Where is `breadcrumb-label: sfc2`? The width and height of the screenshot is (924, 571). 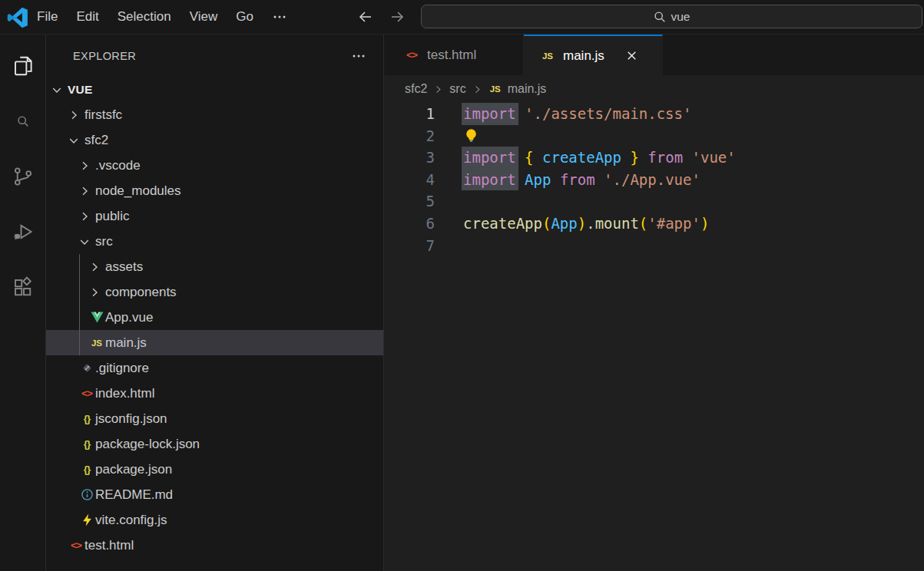 breadcrumb-label: sfc2 is located at coordinates (416, 89).